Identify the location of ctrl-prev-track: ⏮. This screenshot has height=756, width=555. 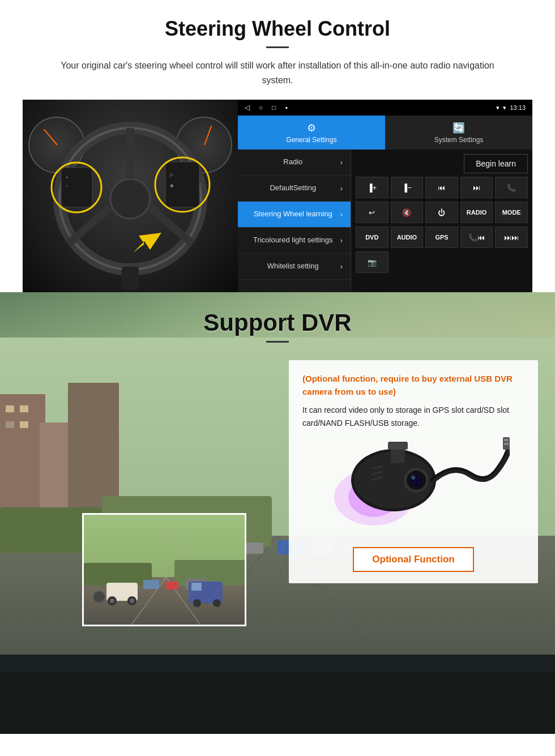
(442, 187).